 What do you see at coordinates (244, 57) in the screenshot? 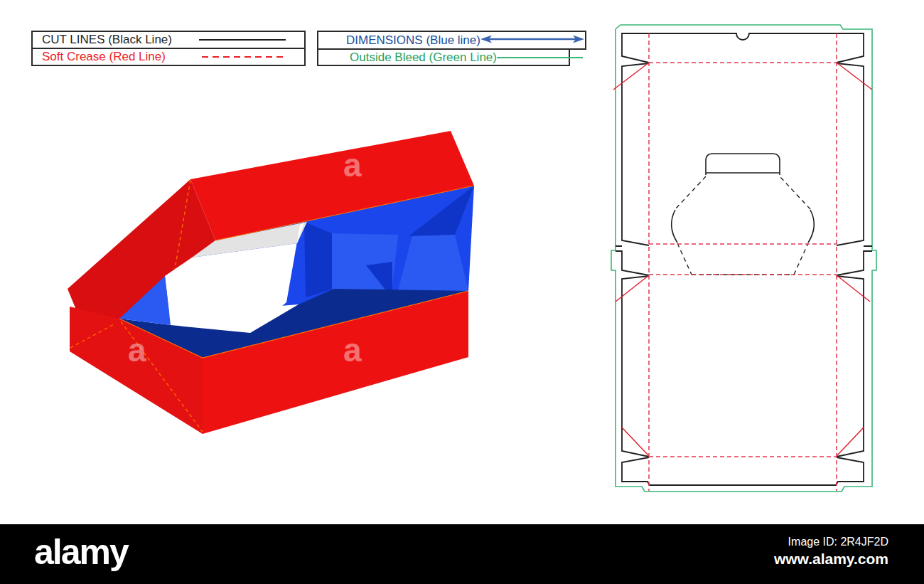
I see `crease-line-sample` at bounding box center [244, 57].